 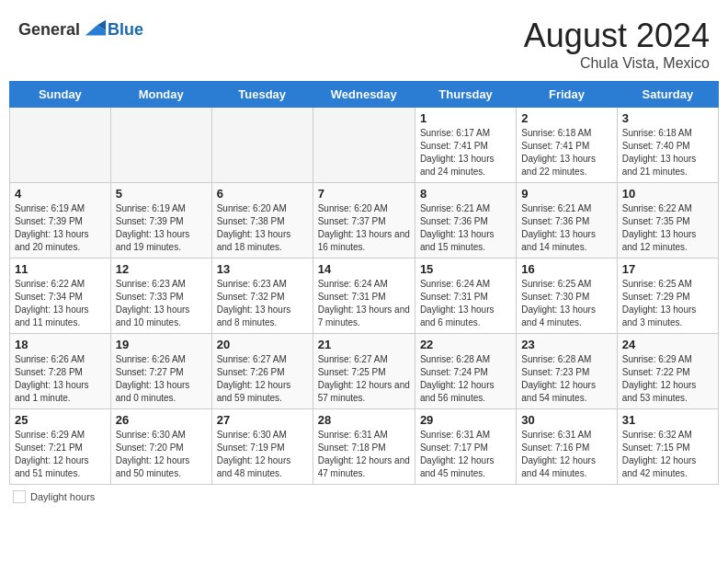 I want to click on weekday-header-saturday: Saturday, so click(x=667, y=95).